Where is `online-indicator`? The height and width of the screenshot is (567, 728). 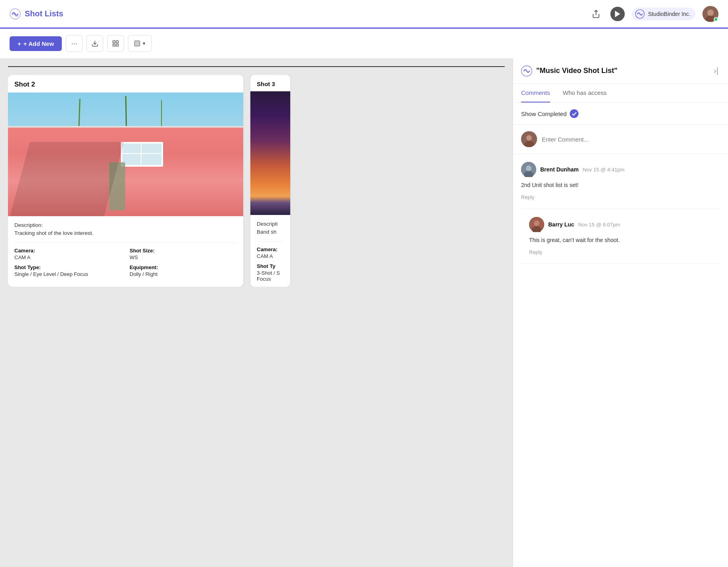 online-indicator is located at coordinates (716, 19).